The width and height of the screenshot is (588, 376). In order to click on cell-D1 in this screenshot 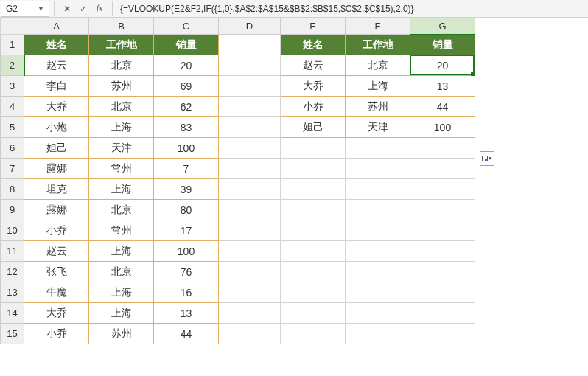, I will do `click(250, 45)`.